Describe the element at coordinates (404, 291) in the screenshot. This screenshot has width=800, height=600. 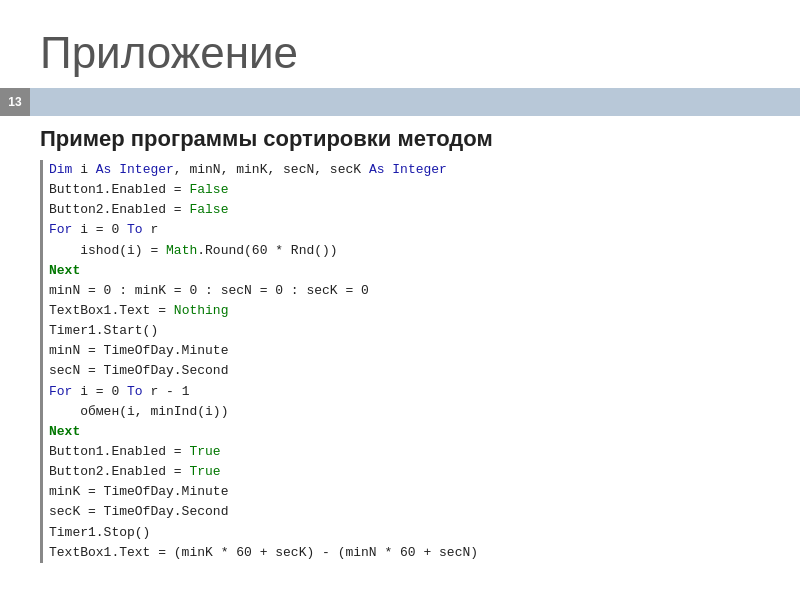
I see `code-line-7: minN = 0 : minK = 0 : secN = 0 : secK = …` at that location.